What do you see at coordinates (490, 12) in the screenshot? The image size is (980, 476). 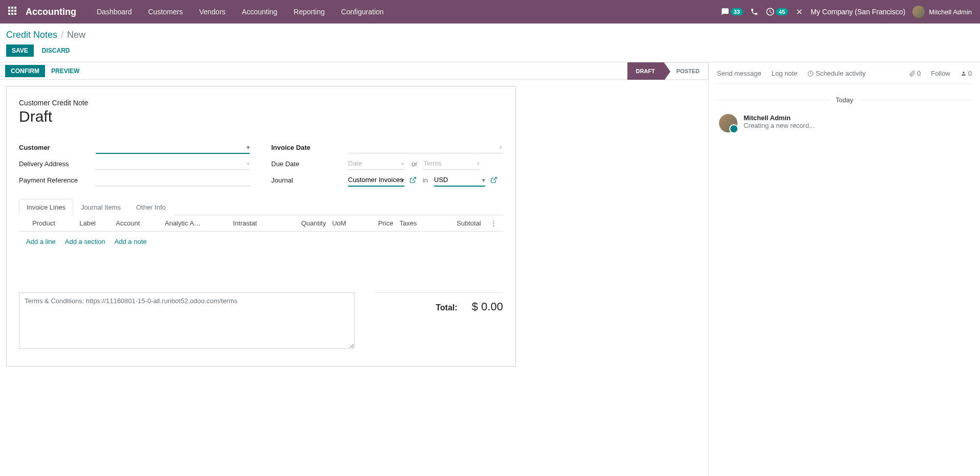 I see `top-navbar: Accounting Dashboard Customers Vendors A…` at bounding box center [490, 12].